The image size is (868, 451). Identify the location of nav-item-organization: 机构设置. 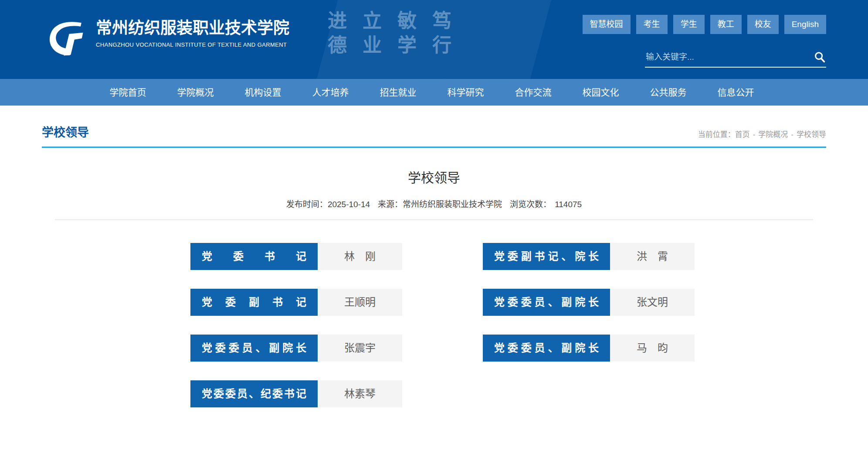
(263, 92).